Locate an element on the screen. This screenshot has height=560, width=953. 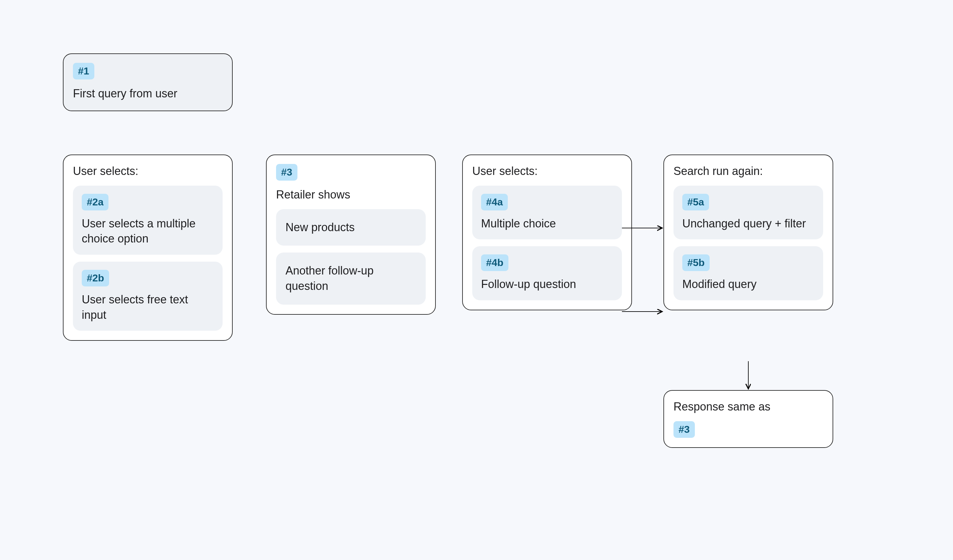
node-3b-text: Another follow-up question is located at coordinates (351, 278).